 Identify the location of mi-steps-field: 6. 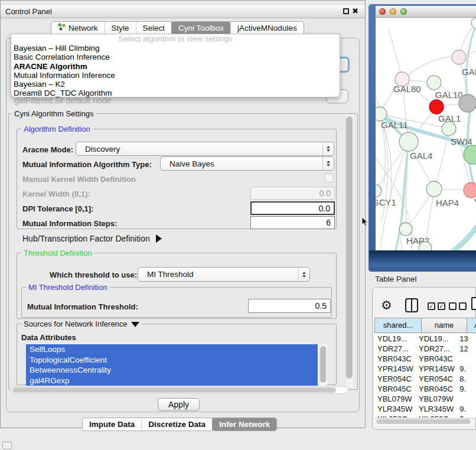
(293, 223).